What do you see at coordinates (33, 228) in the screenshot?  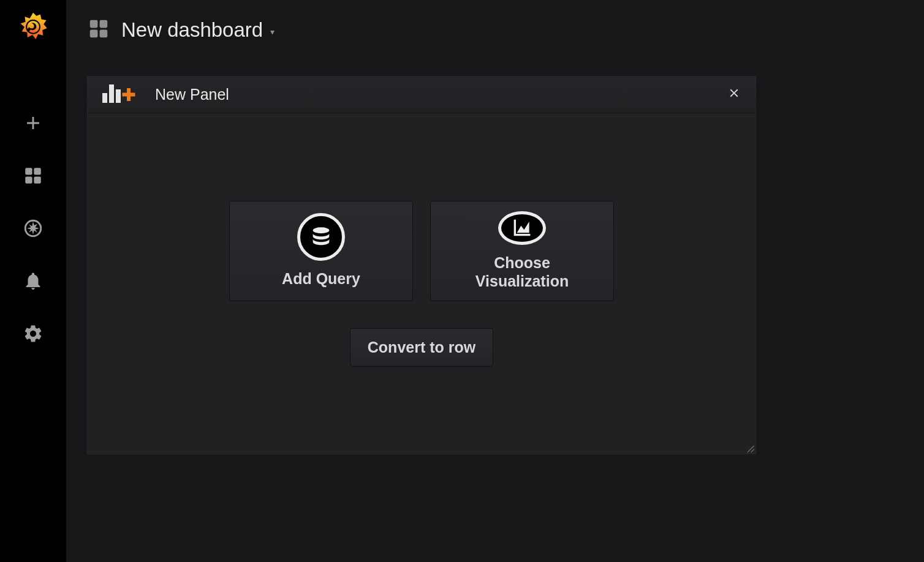 I see `sidebar-item-explore` at bounding box center [33, 228].